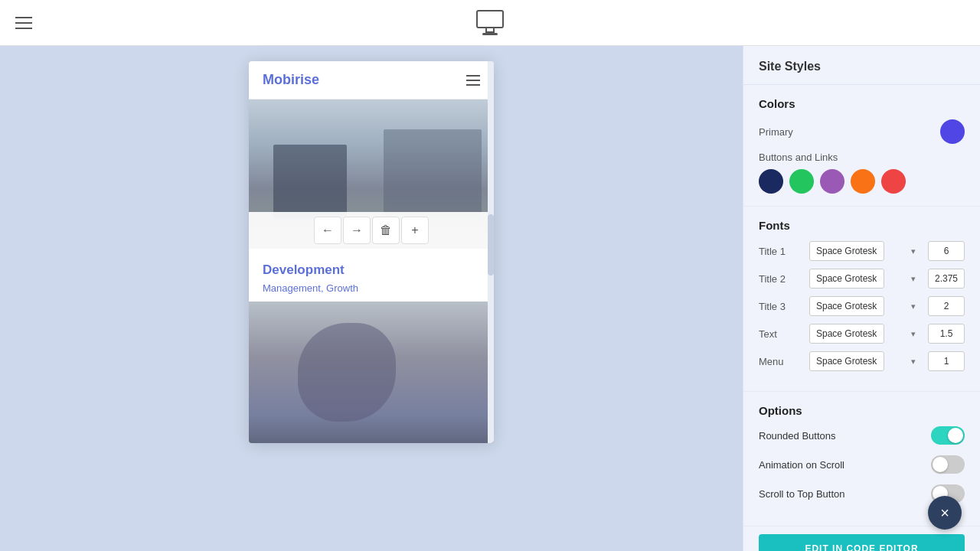 The width and height of the screenshot is (980, 551). I want to click on fonts-section: Fonts Title 1 Space Grotesk Title 2 Spac…, so click(862, 299).